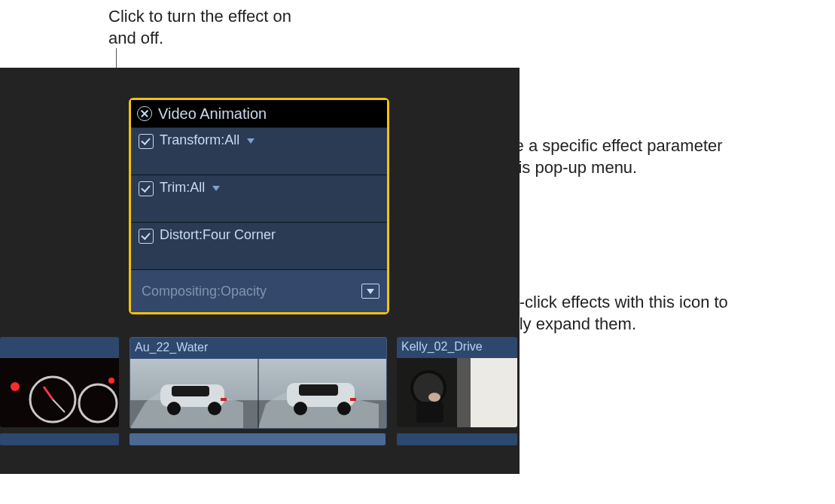  Describe the element at coordinates (259, 206) in the screenshot. I see `video-animation-panel: Video Animation Transform:All Trim:All D…` at that location.